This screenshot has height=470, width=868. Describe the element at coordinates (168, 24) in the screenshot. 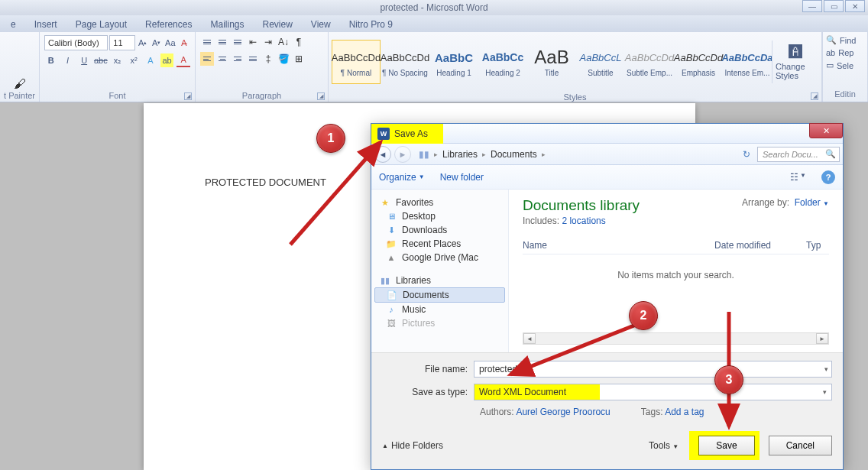

I see `tab-references: References` at that location.